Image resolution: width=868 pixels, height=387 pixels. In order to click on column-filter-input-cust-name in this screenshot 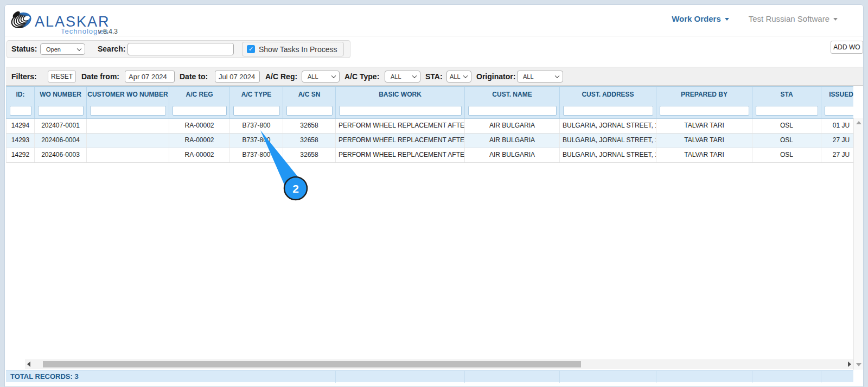, I will do `click(512, 111)`.